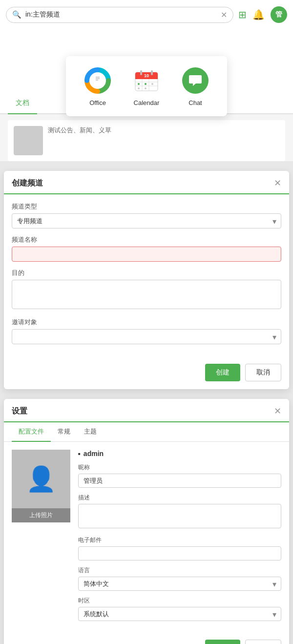 Image resolution: width=293 pixels, height=644 pixels. What do you see at coordinates (98, 103) in the screenshot?
I see `app-label-office: Office` at bounding box center [98, 103].